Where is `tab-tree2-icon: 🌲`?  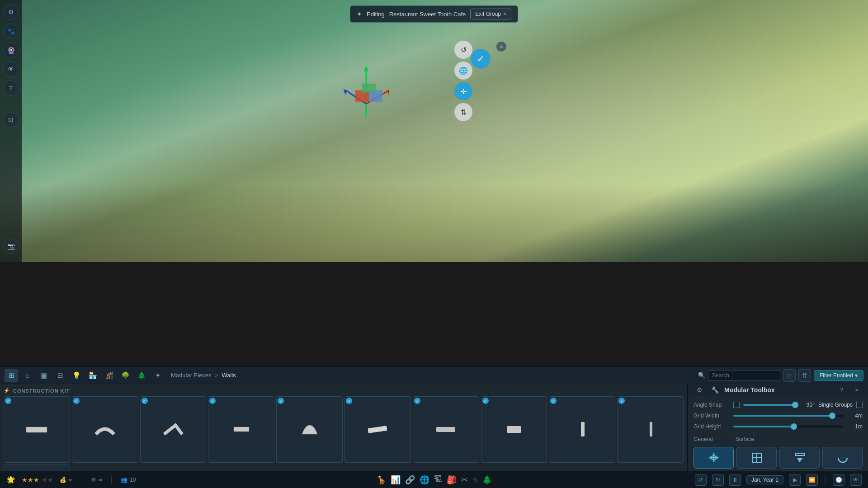
tab-tree2-icon: 🌲 is located at coordinates (142, 375).